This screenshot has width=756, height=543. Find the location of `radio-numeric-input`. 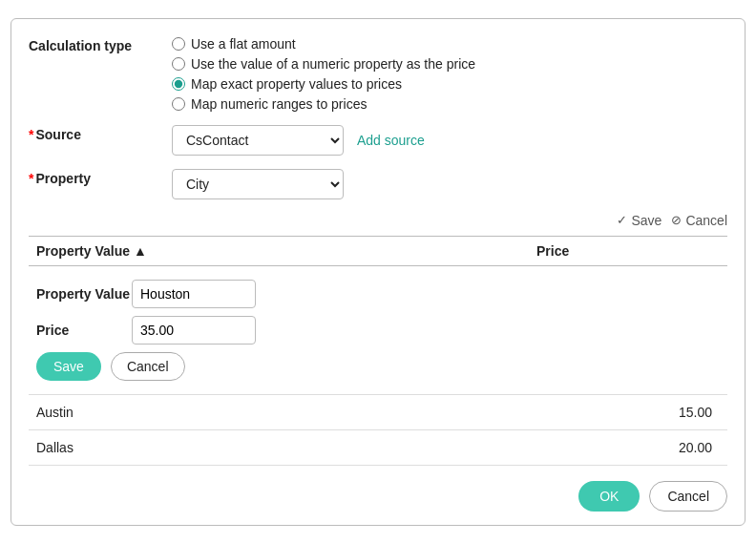

radio-numeric-input is located at coordinates (178, 64).